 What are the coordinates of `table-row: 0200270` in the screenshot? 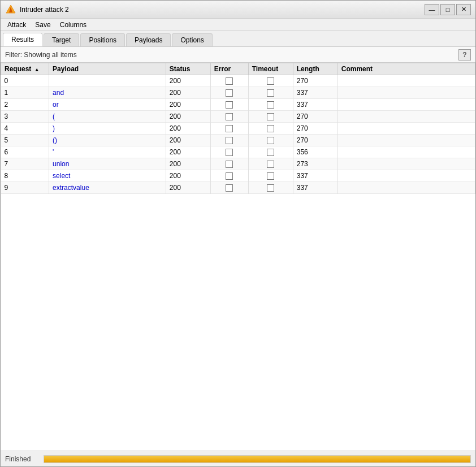 It's located at (239, 81).